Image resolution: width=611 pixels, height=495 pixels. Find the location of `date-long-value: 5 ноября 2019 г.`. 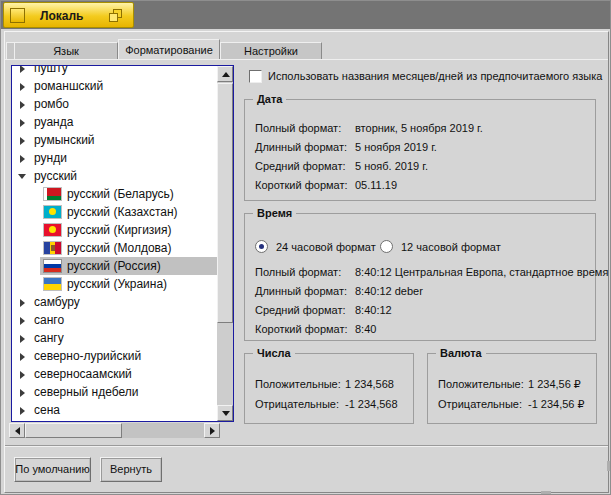

date-long-value: 5 ноября 2019 г. is located at coordinates (396, 147).